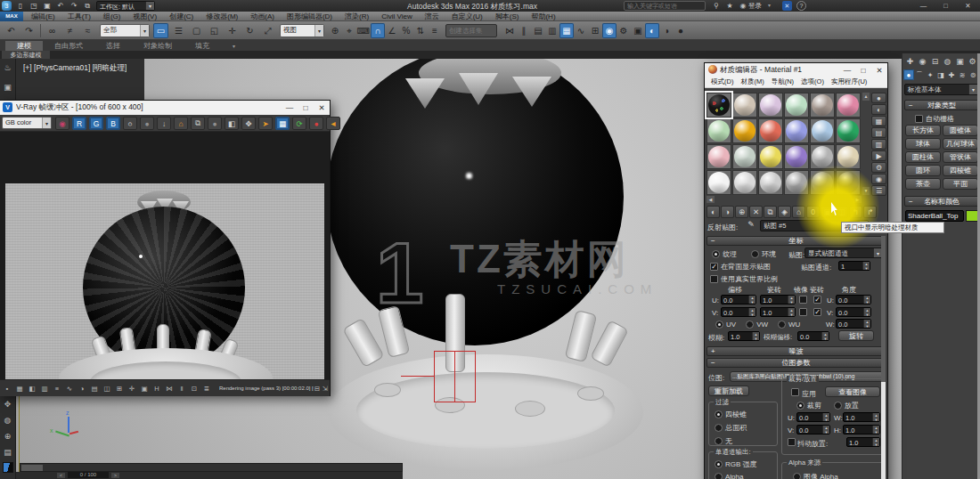 This screenshot has height=479, width=980. What do you see at coordinates (7, 404) in the screenshot?
I see `pan-hand-icon: ✥` at bounding box center [7, 404].